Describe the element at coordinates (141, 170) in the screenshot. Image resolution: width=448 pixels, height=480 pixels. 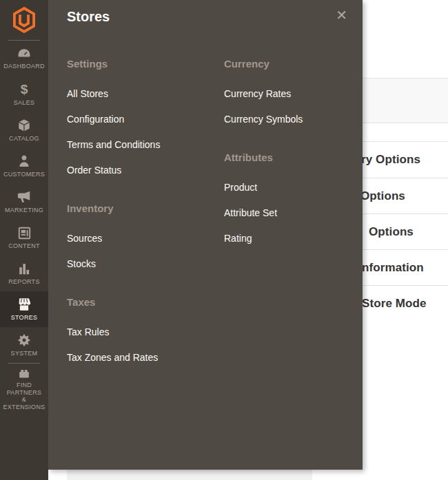
I see `menu-link-order-status: Order Status` at that location.